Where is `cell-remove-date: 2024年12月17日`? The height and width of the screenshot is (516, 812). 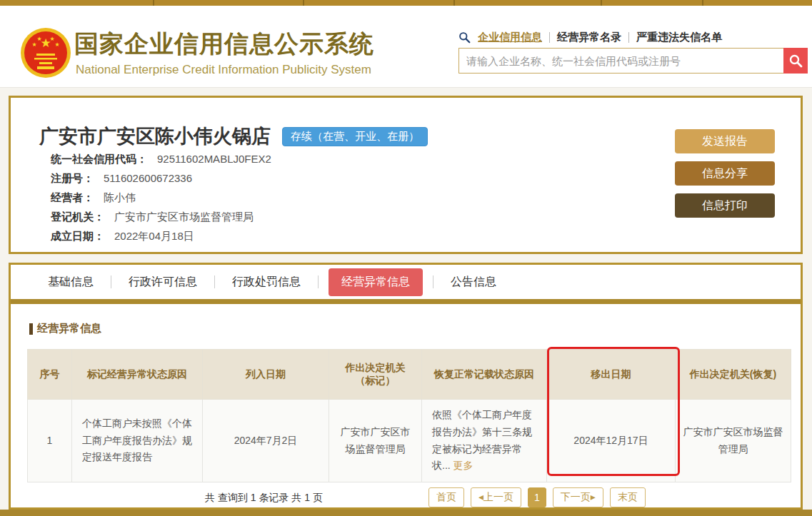 cell-remove-date: 2024年12月17日 is located at coordinates (611, 441).